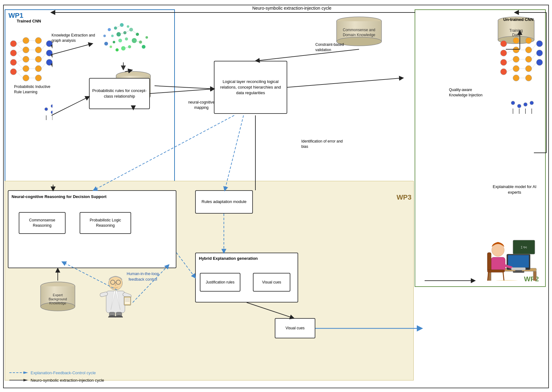  Describe the element at coordinates (224, 202) in the screenshot. I see `rules-adapt-box: Rules adaptation module` at that location.